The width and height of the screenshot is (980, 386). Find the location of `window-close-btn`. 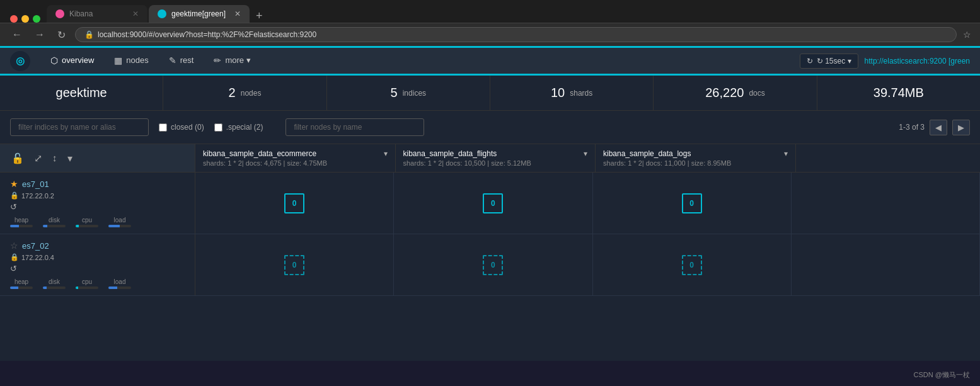

window-close-btn is located at coordinates (14, 19).